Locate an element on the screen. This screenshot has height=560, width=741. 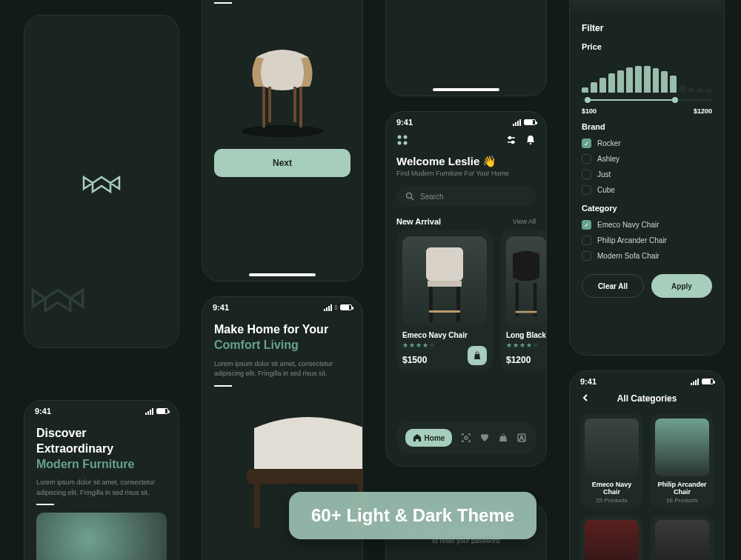
price-histogram is located at coordinates (647, 74).